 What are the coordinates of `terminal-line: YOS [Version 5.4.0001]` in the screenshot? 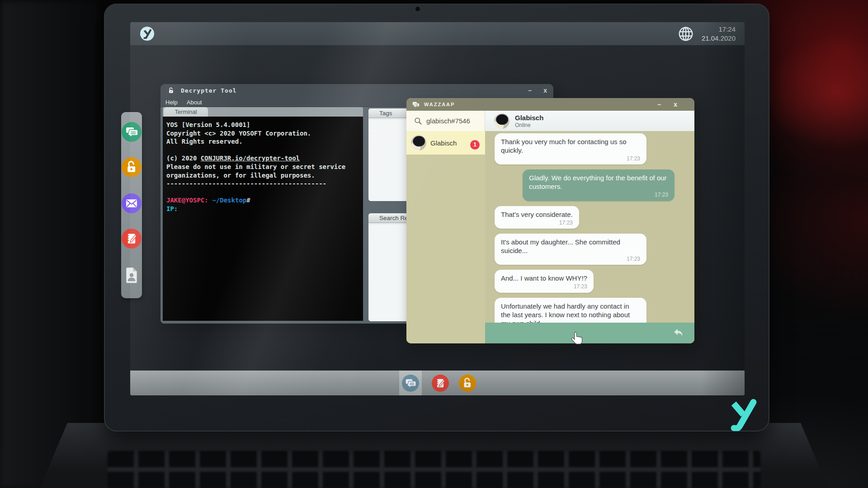 It's located at (263, 125).